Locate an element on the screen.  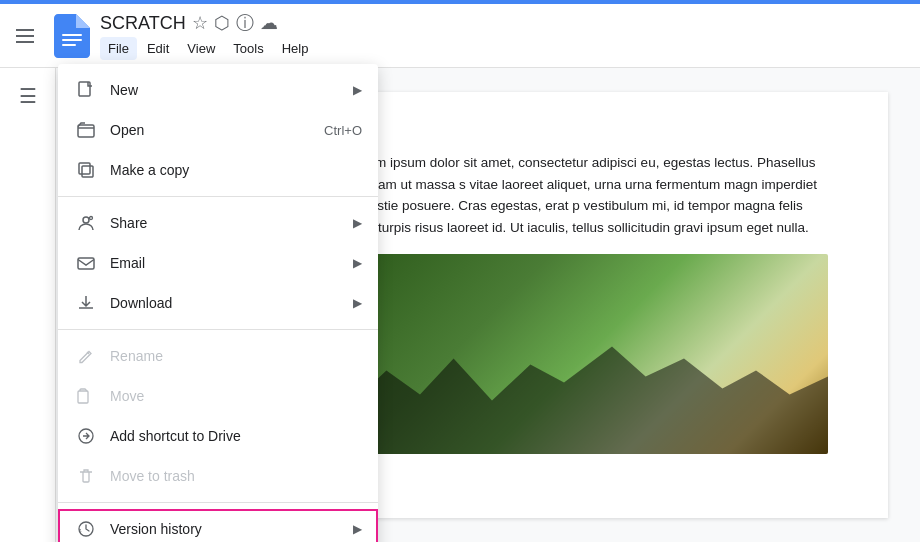
menu-item-share: Share ▶ is located at coordinates (218, 223).